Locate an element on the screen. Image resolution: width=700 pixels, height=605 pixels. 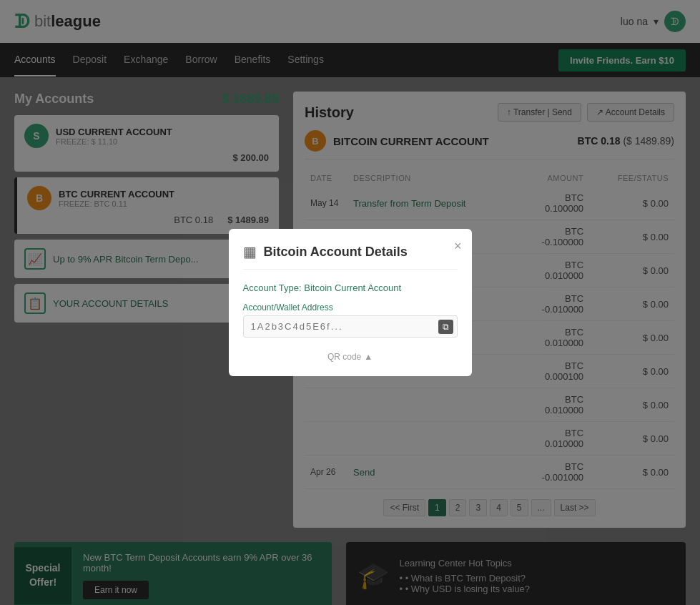
modal-account-type: Account Type: Bitcoin Current Account is located at coordinates (350, 287).